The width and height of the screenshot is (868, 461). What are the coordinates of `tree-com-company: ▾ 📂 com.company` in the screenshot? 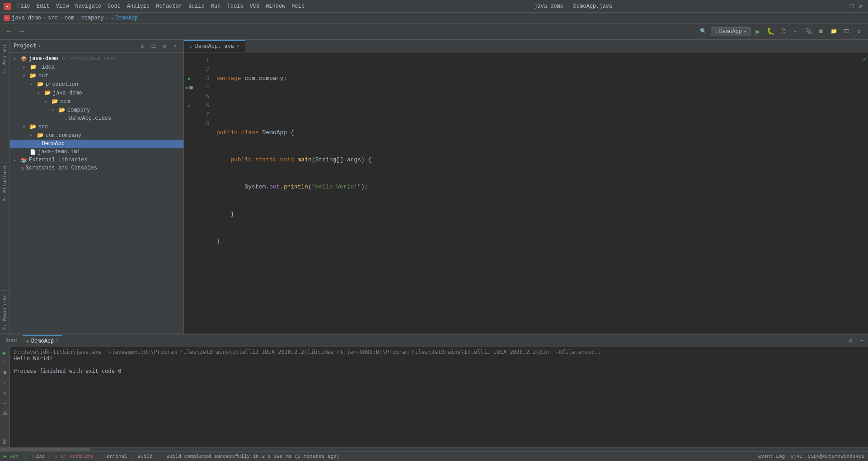 It's located at (97, 136).